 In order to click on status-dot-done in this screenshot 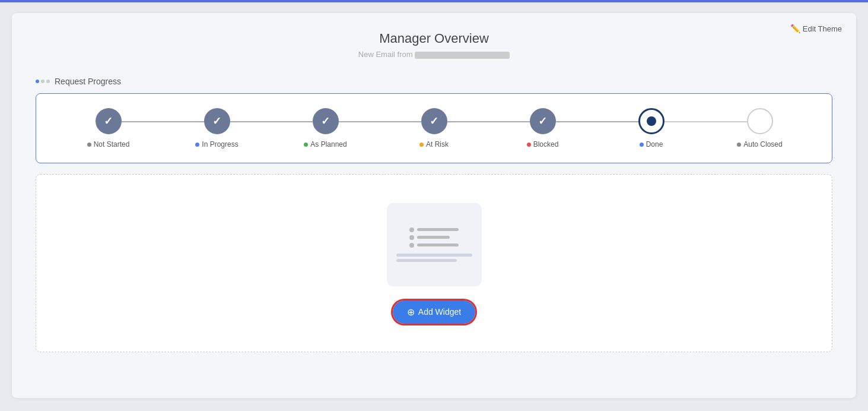, I will do `click(642, 145)`.